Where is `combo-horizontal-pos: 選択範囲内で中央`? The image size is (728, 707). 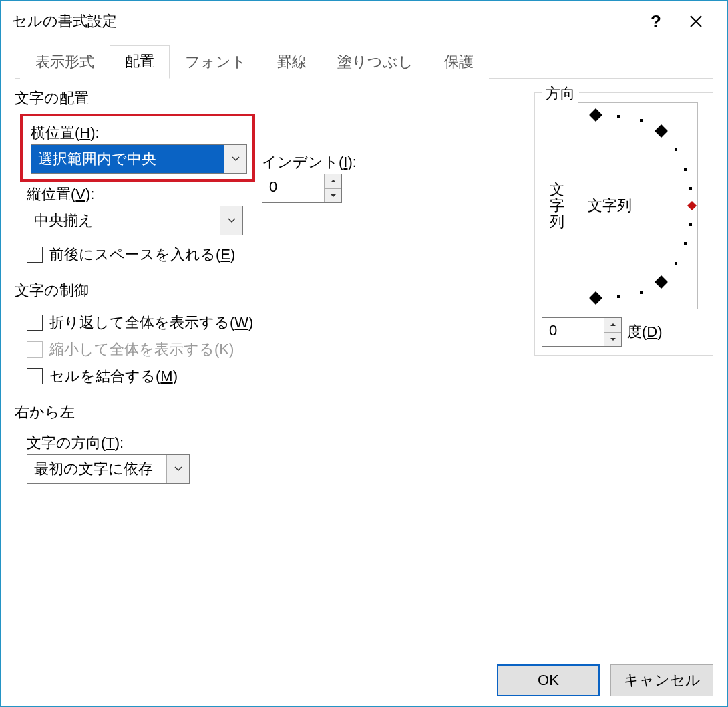 combo-horizontal-pos: 選択範囲内で中央 is located at coordinates (139, 159).